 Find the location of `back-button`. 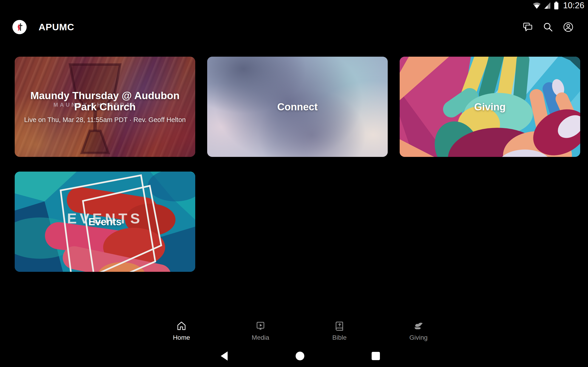

back-button is located at coordinates (224, 356).